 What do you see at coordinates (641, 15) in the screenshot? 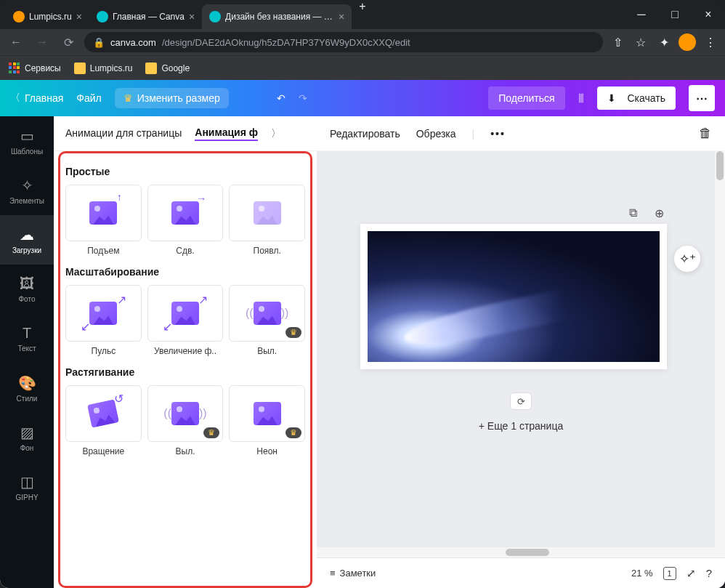
I see `minimize-button: ─` at bounding box center [641, 15].